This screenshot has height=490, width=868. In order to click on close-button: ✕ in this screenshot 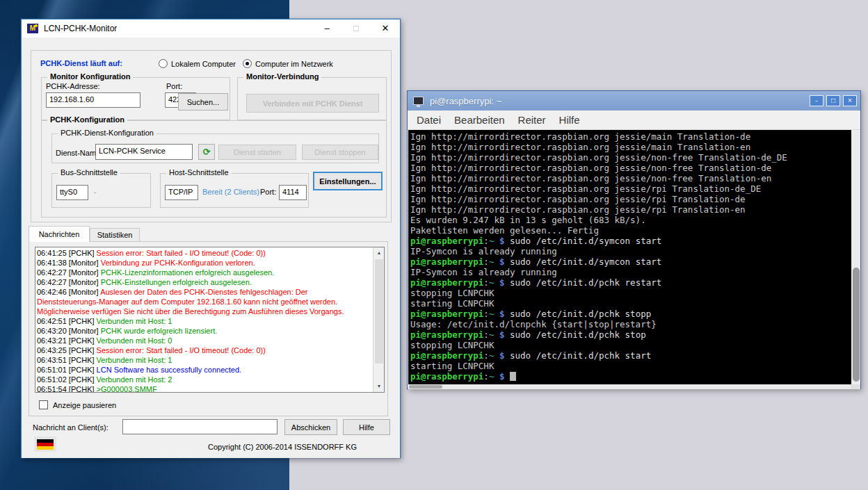, I will do `click(385, 28)`.